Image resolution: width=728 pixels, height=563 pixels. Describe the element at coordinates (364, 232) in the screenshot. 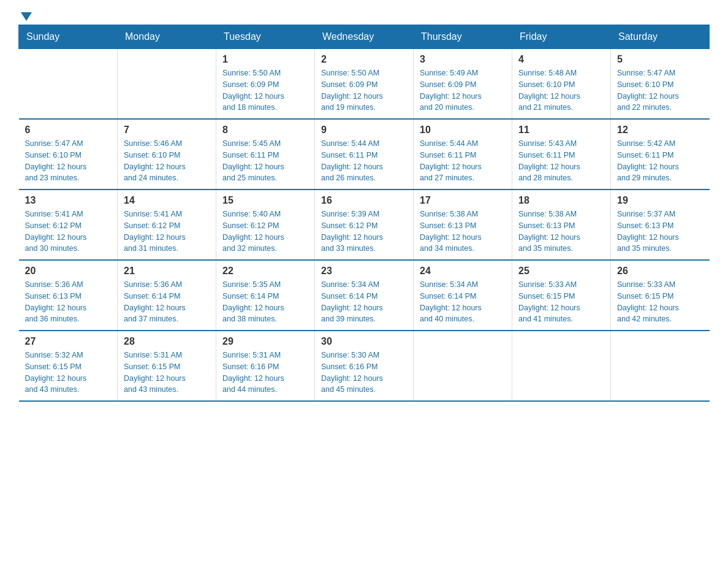

I see `day-info: Sunrise: 5:39 AM Sunset: 6:12 PM Dayligh…` at that location.